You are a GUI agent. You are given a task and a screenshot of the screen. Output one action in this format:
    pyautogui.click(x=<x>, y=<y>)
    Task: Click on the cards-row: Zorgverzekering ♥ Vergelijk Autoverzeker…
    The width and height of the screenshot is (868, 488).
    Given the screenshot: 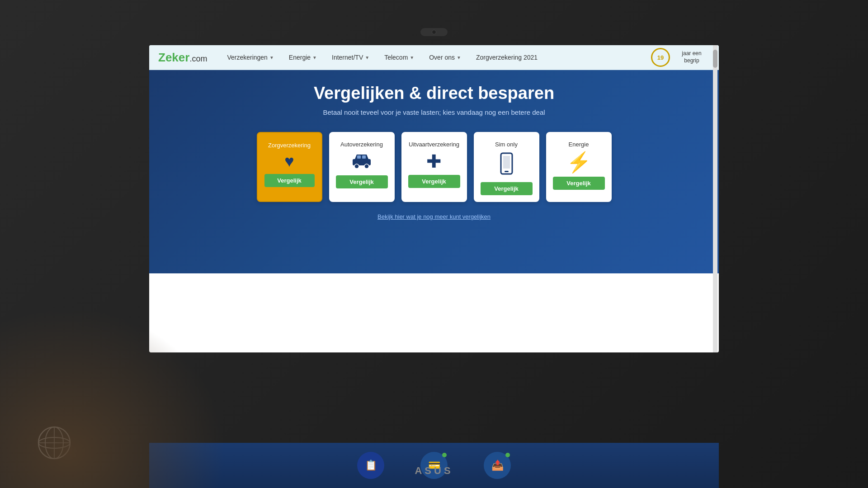 What is the action you would take?
    pyautogui.click(x=434, y=167)
    